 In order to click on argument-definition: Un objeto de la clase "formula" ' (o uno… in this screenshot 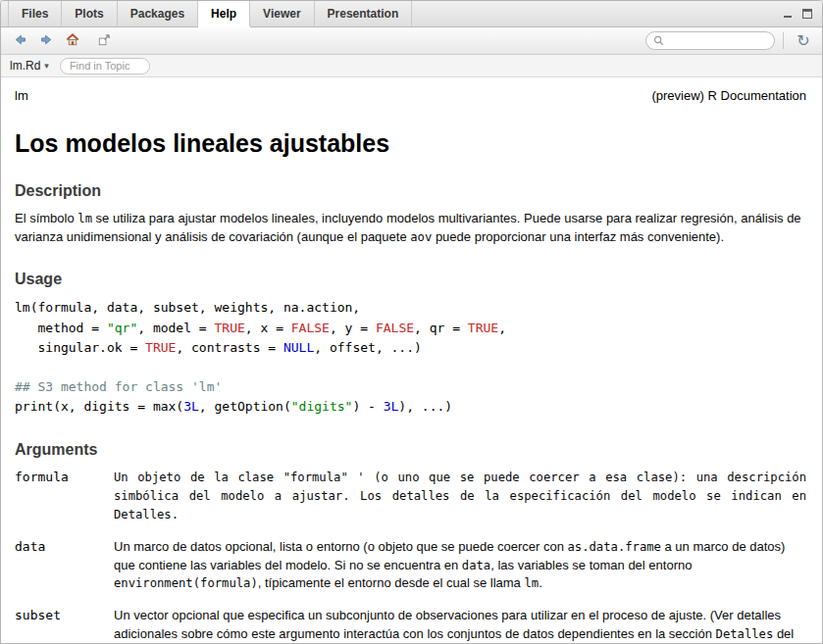, I will do `click(460, 496)`.